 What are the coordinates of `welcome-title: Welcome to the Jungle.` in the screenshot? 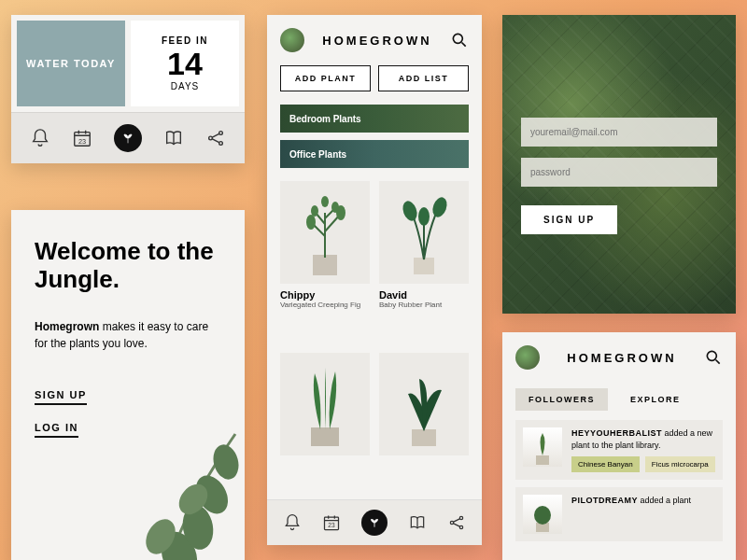 It's located at (128, 266).